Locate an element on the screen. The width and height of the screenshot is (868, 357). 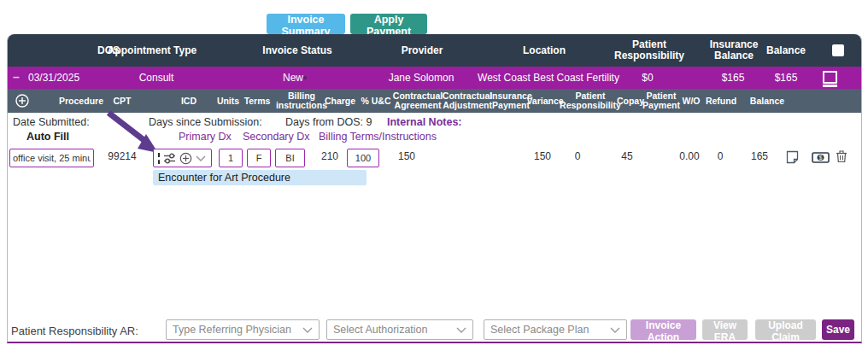
contractual-agreement-value: 150 is located at coordinates (407, 156).